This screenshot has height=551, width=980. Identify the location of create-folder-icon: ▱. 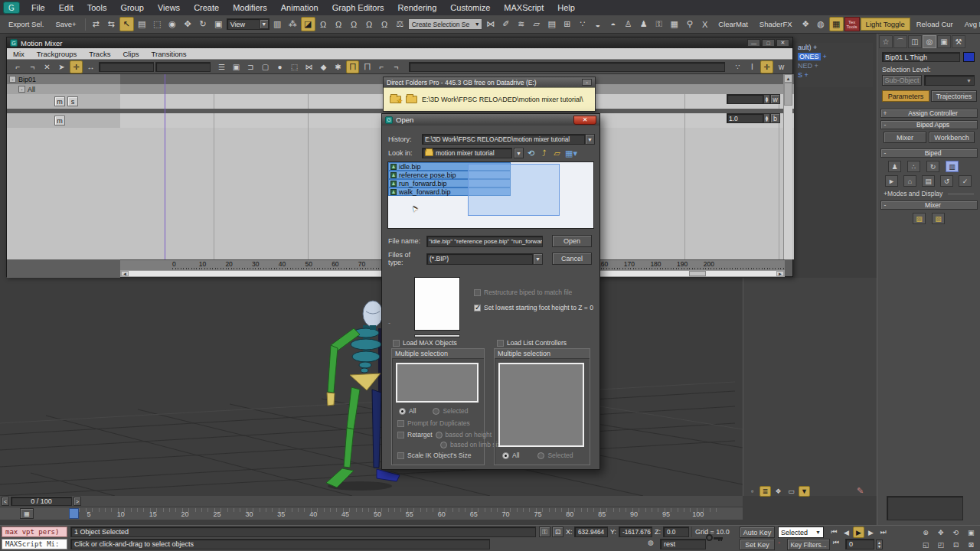
(557, 153).